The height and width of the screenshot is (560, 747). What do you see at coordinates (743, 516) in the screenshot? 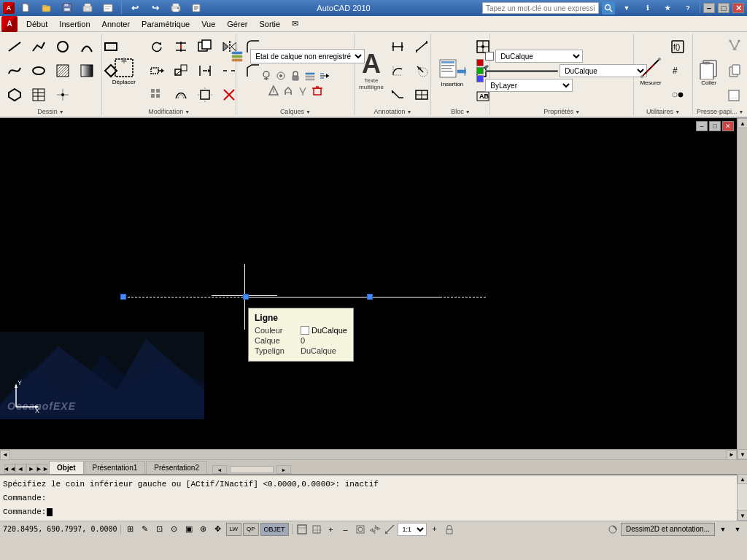
I see `cmd-scroll-down: ▼` at bounding box center [743, 516].